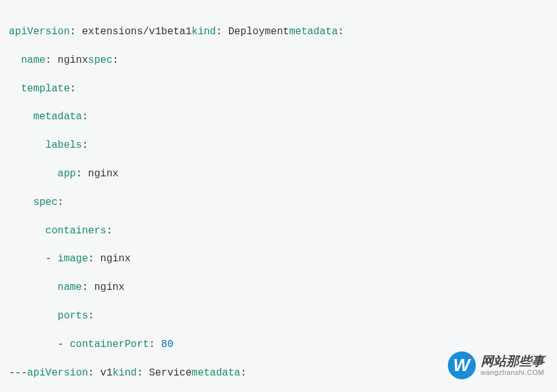  Describe the element at coordinates (278, 203) in the screenshot. I see `code-line: spec:` at that location.